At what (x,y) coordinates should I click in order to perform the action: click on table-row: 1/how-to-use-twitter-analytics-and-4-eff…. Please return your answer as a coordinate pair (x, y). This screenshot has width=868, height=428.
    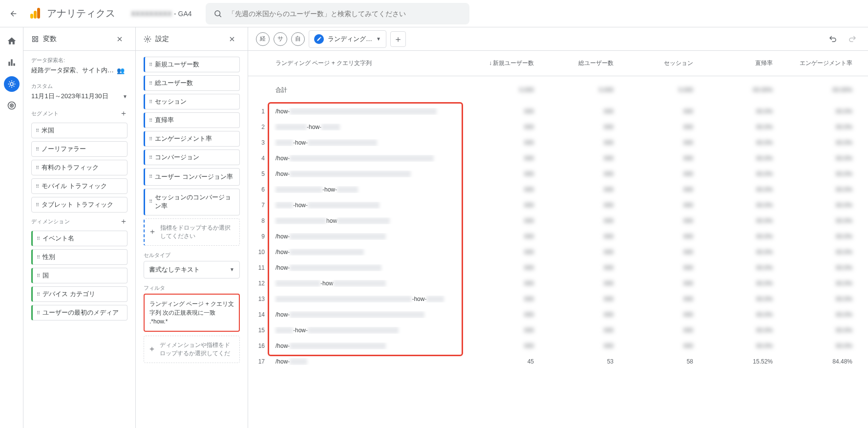
    Looking at the image, I should click on (558, 111).